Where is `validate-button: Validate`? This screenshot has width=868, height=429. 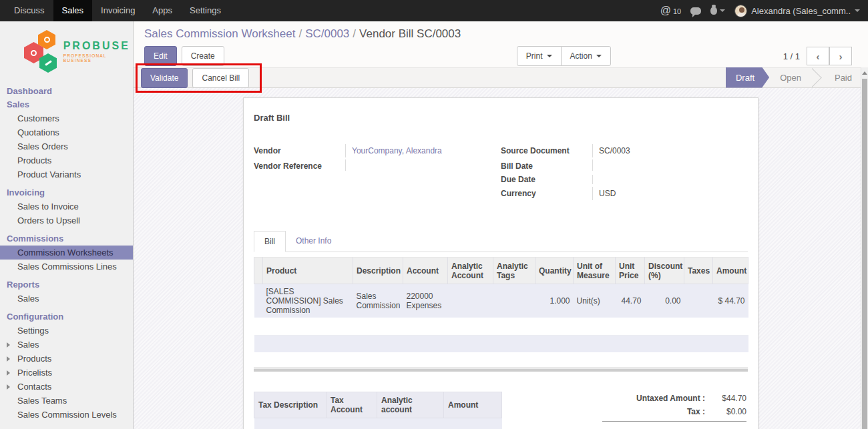
validate-button: Validate is located at coordinates (164, 78).